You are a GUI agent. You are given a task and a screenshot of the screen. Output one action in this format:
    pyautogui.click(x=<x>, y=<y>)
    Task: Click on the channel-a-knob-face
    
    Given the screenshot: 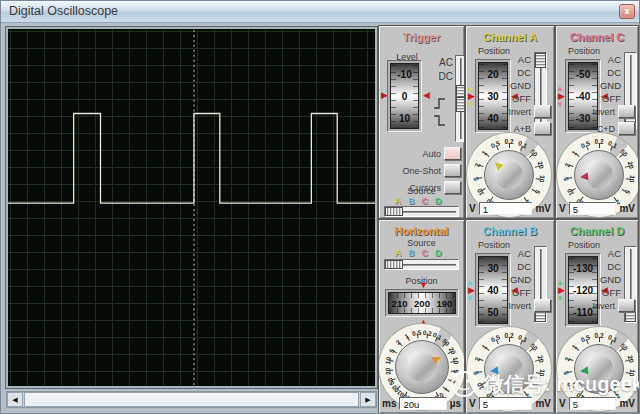 What is the action you would take?
    pyautogui.click(x=509, y=175)
    